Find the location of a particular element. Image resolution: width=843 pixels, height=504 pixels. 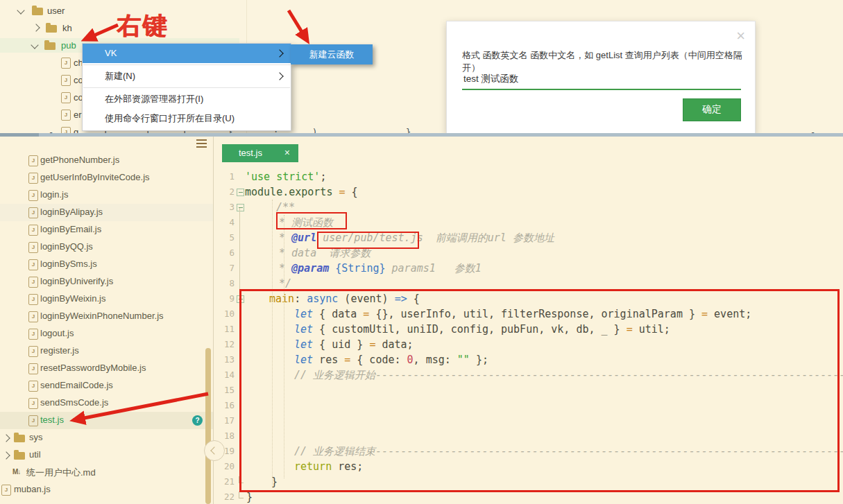

list-item-loginByAlipay.js: JloginByAlipay.js is located at coordinates (107, 212).